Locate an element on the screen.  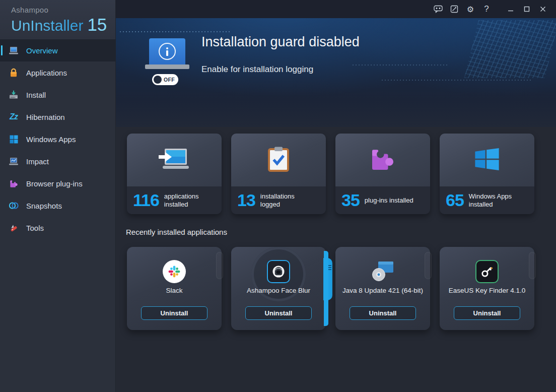
sidebar-item-label: Impact is located at coordinates (37, 161).